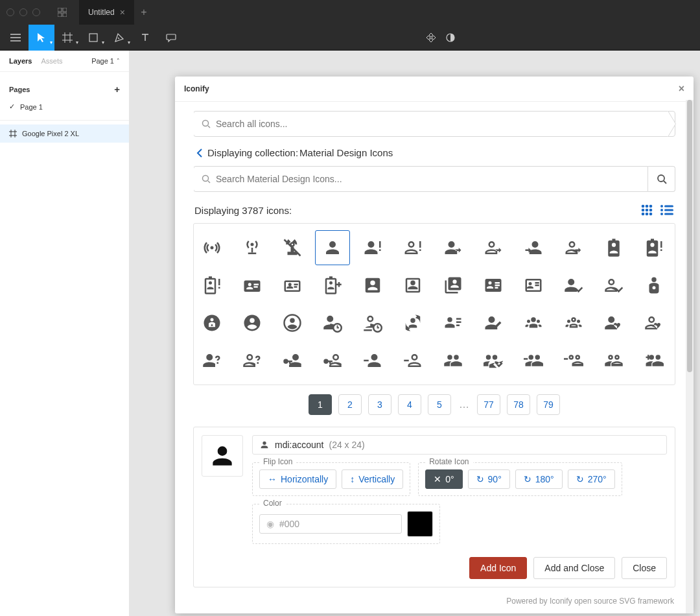  What do you see at coordinates (533, 285) in the screenshot?
I see `account-card-details-outline-icon` at bounding box center [533, 285].